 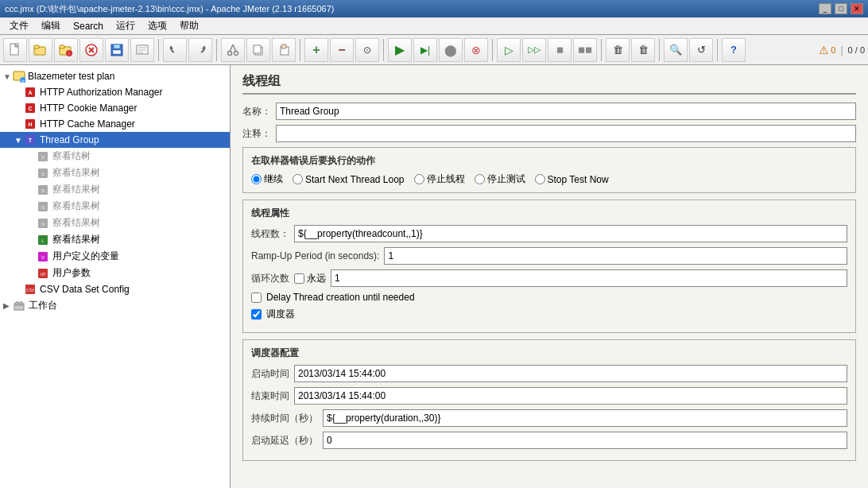 What do you see at coordinates (114, 223) in the screenshot?
I see `tree-item-s5: S 察看结果树` at bounding box center [114, 223].